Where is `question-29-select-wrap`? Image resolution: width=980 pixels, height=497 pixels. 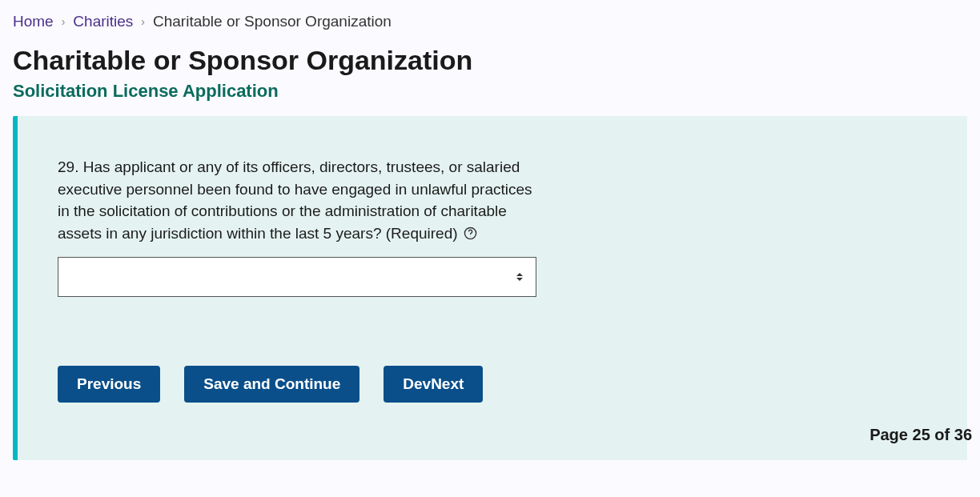
question-29-select-wrap is located at coordinates (297, 277).